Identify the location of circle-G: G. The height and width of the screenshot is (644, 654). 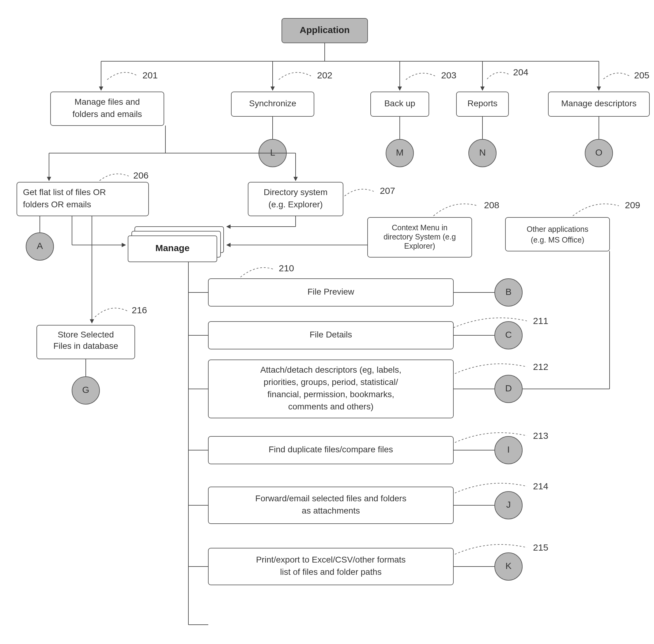
(86, 390).